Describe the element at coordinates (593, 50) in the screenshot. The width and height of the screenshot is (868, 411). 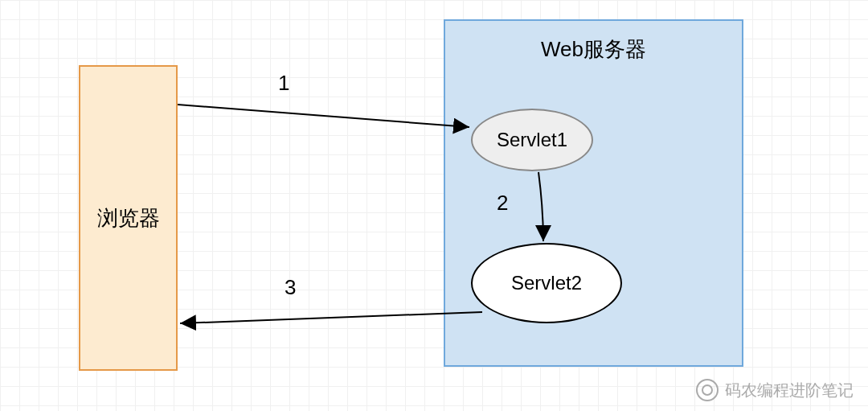
I see `server-title: Web服务器` at that location.